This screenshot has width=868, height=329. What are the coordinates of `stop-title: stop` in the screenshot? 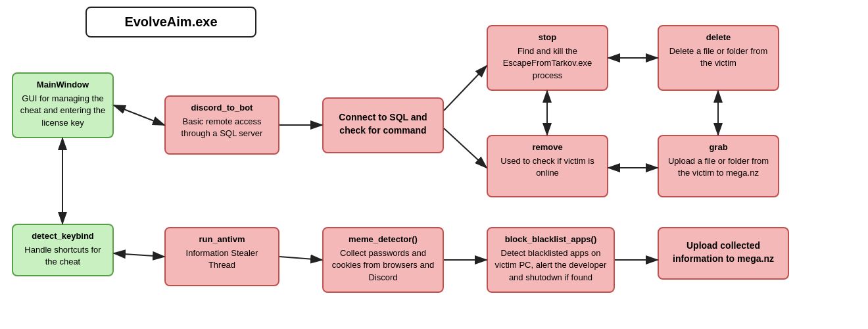 It's located at (547, 38).